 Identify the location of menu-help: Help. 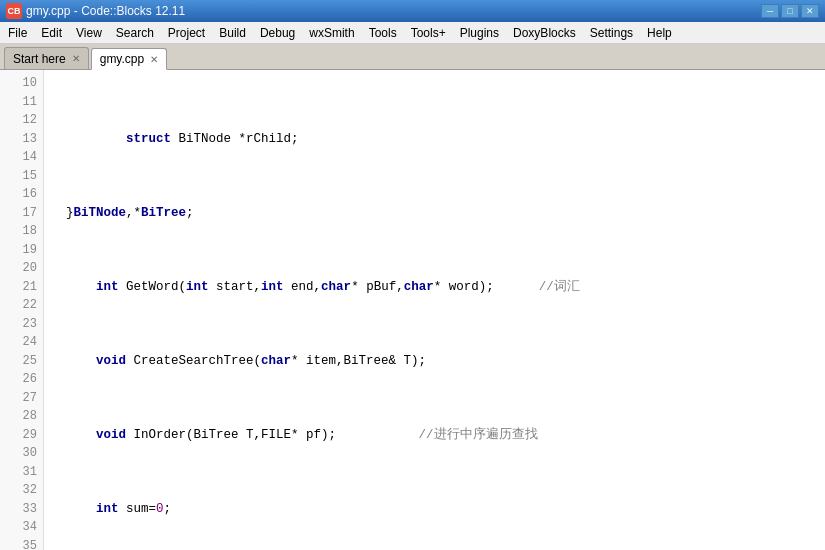
(660, 33).